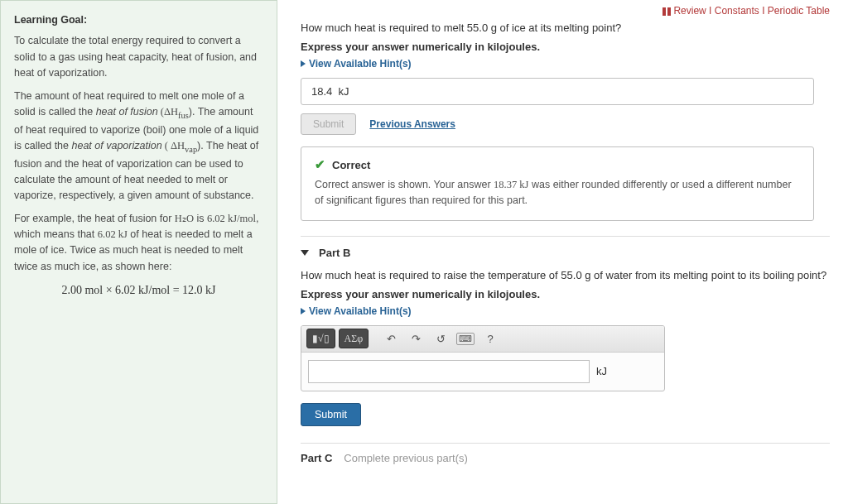 The image size is (848, 504). Describe the element at coordinates (557, 193) in the screenshot. I see `feedback-body: Correct answer is shown. Your answer 18.…` at that location.